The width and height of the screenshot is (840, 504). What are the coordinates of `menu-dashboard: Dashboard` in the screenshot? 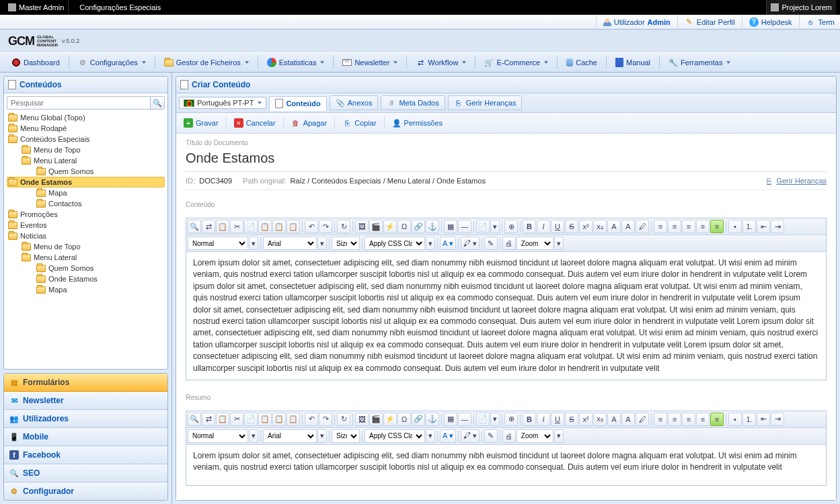 It's located at (36, 62).